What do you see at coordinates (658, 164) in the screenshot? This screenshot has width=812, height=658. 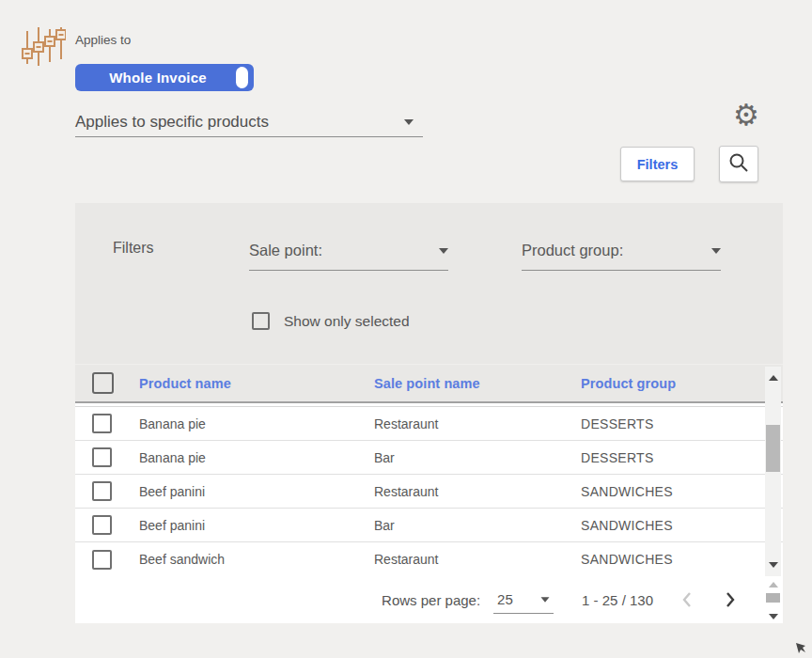 I see `filters-button-label: Filters` at bounding box center [658, 164].